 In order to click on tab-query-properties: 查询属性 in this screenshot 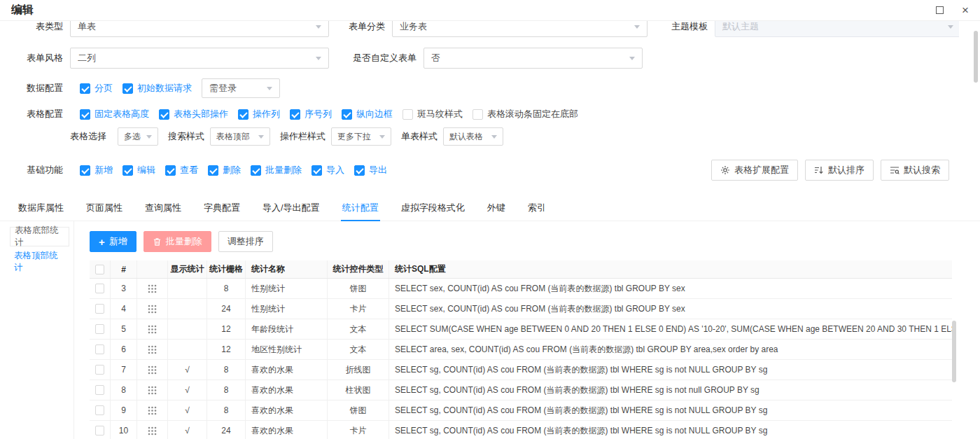, I will do `click(163, 207)`.